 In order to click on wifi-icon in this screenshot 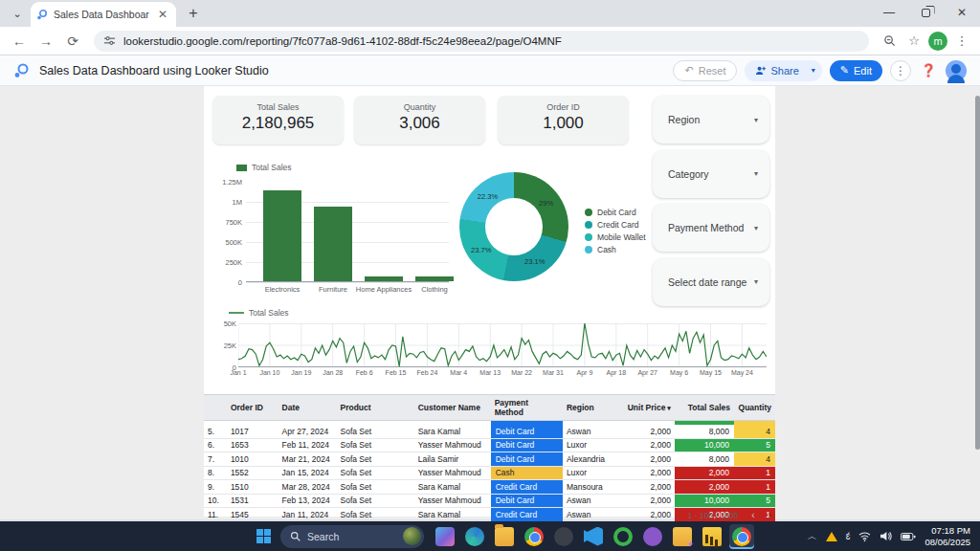, I will do `click(865, 536)`.